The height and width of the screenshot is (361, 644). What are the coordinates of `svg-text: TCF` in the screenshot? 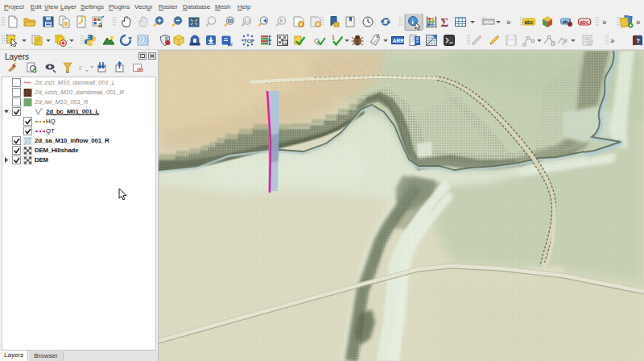 It's located at (249, 41).